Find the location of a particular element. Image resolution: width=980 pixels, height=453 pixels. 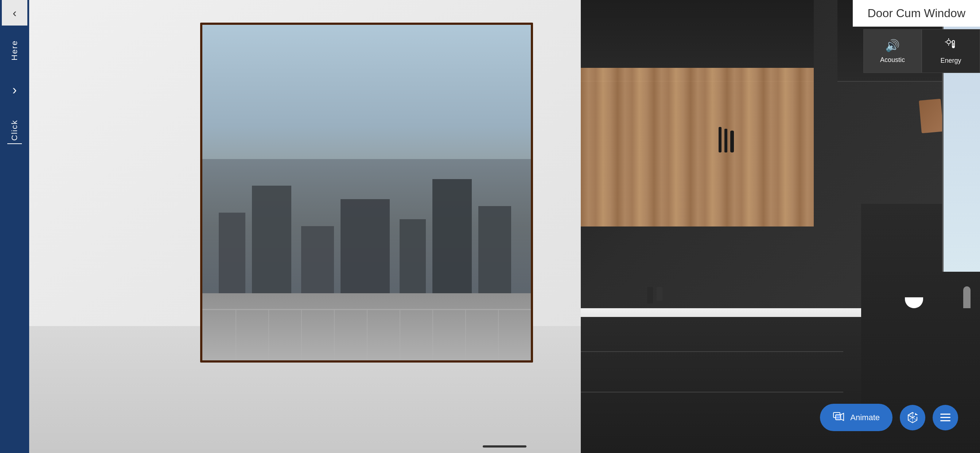

acoustic-label: Acoustic is located at coordinates (892, 60).